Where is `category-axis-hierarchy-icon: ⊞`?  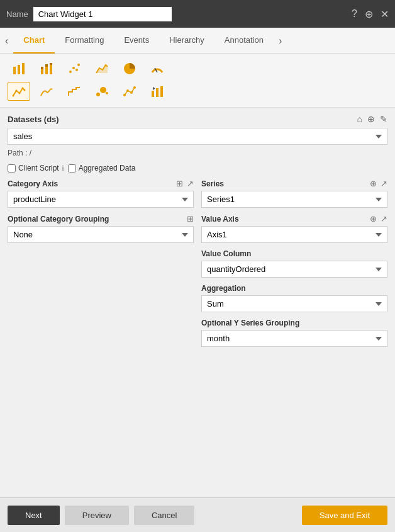 category-axis-hierarchy-icon: ⊞ is located at coordinates (180, 184).